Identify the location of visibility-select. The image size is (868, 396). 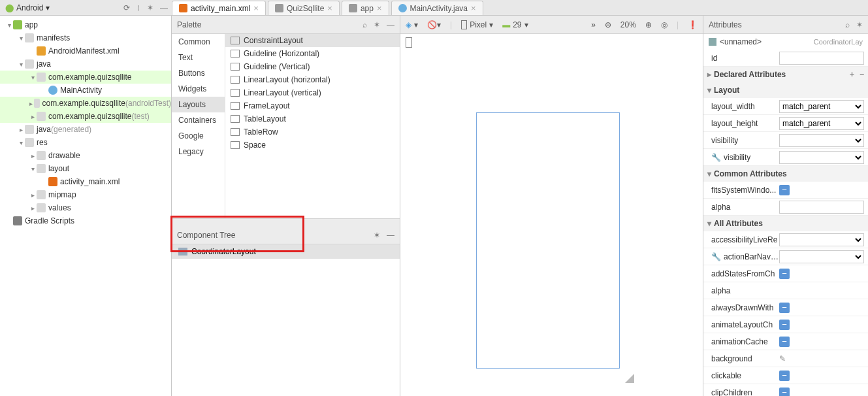
(822, 140).